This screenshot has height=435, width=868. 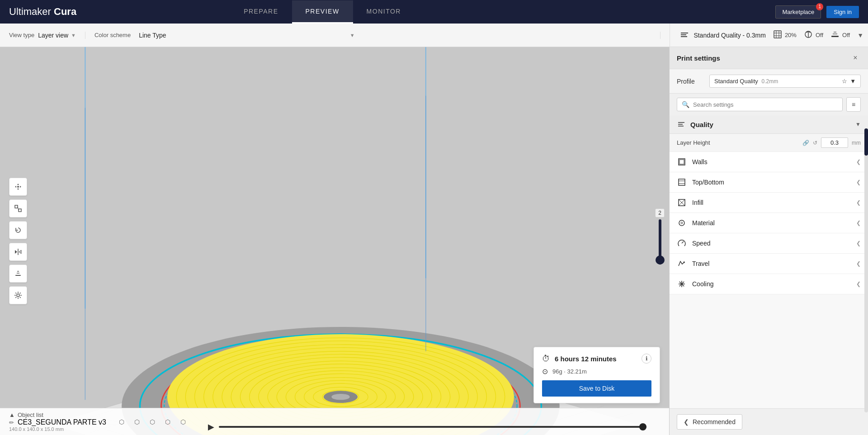 I want to click on move-tool, so click(x=18, y=187).